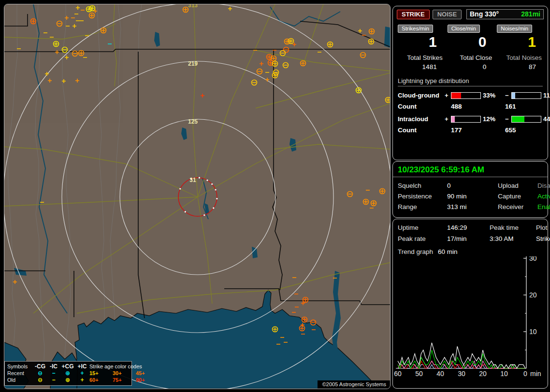  Describe the element at coordinates (193, 122) in the screenshot. I see `svg-text: 125` at that location.